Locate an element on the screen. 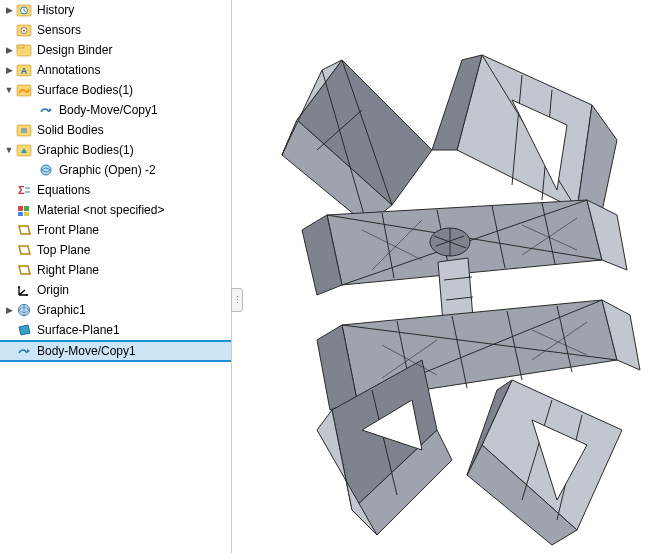 This screenshot has width=647, height=553. tree-item-bodymove1: Body-Move/Copy1 is located at coordinates (116, 110).